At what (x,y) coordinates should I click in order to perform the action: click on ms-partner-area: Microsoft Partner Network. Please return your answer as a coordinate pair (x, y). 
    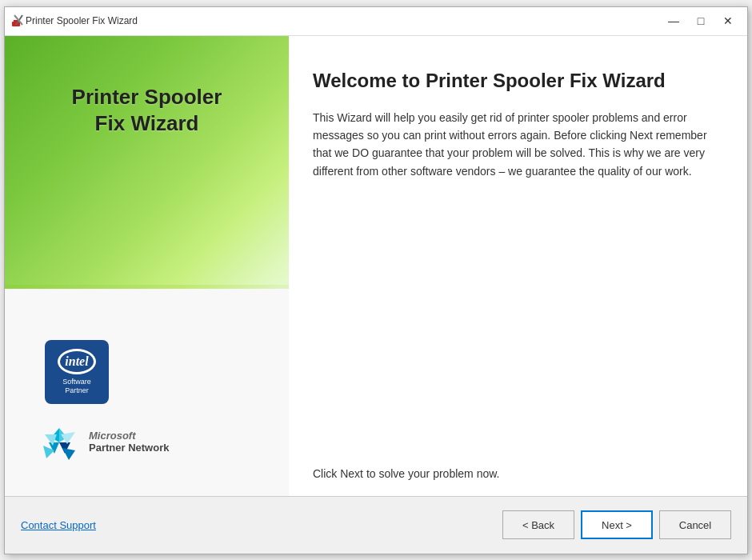
    Looking at the image, I should click on (102, 442).